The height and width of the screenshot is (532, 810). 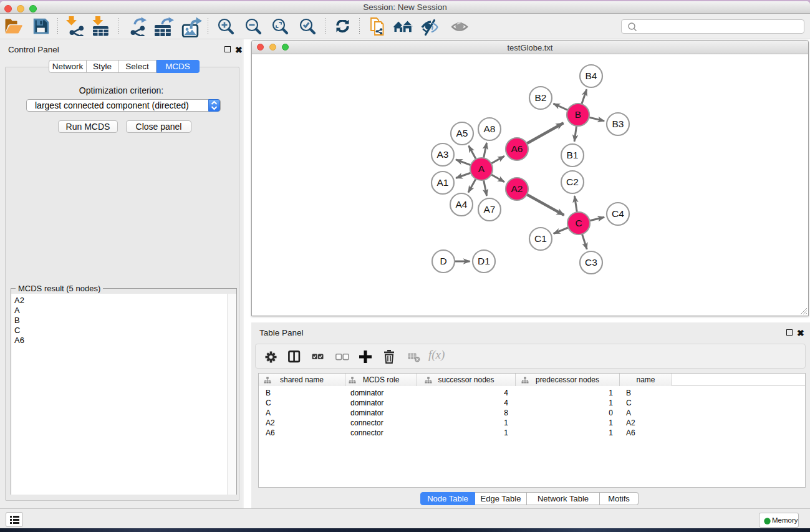 I want to click on svg-text: C4, so click(x=618, y=213).